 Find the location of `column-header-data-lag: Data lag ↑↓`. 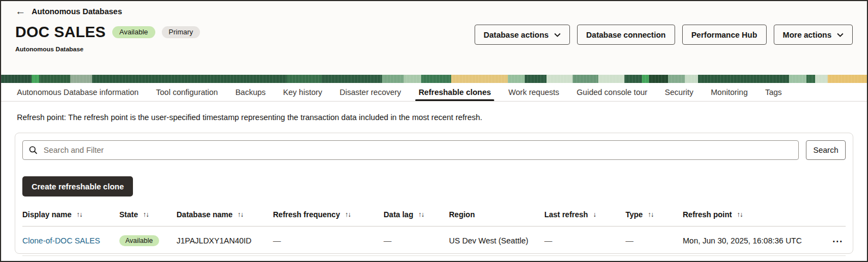

column-header-data-lag: Data lag ↑↓ is located at coordinates (416, 215).